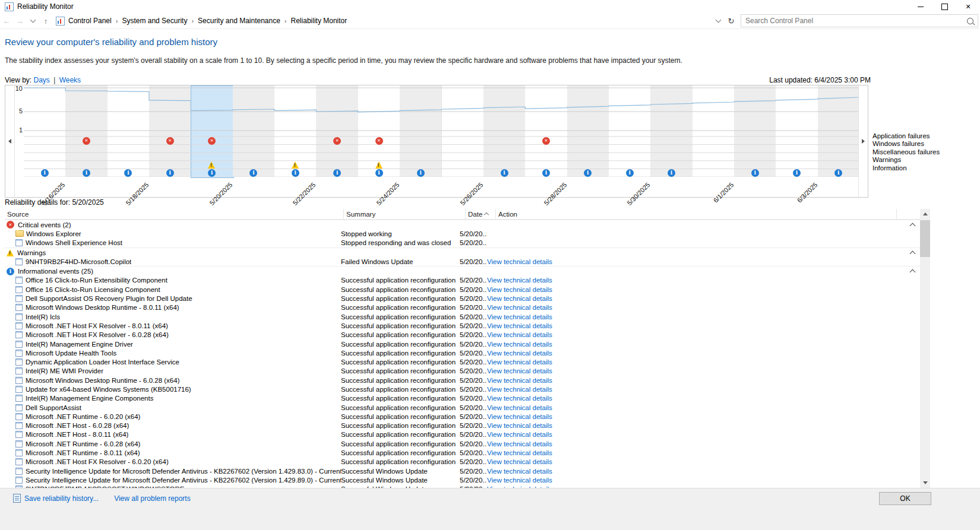 The image size is (980, 530). I want to click on table-row: Intel(R) IclsSuccessful application reco…, so click(462, 317).